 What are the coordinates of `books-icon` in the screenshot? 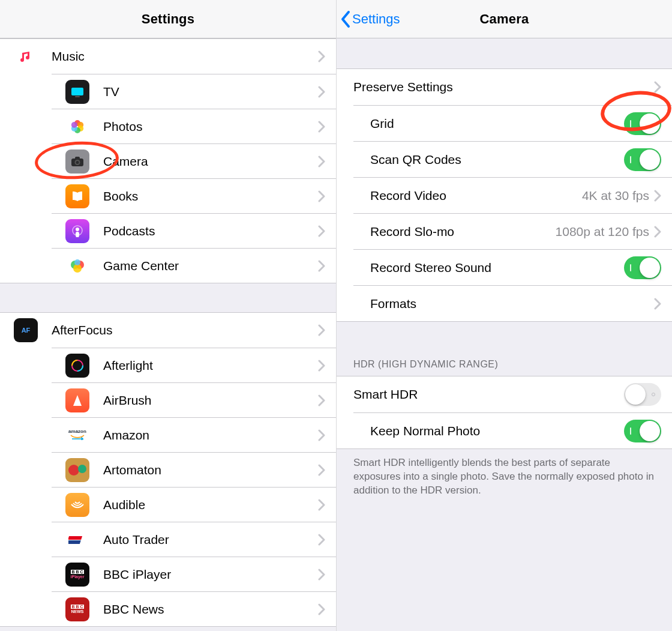 It's located at (77, 196).